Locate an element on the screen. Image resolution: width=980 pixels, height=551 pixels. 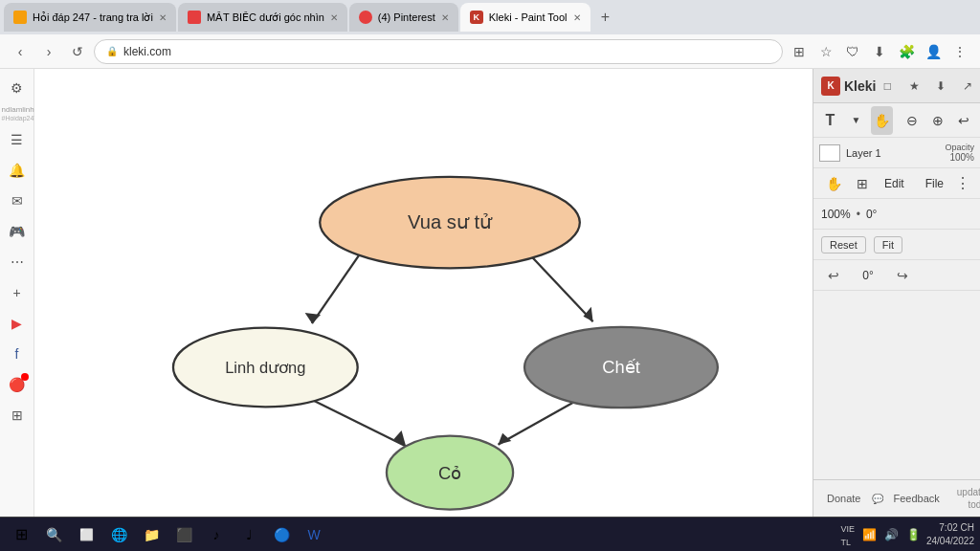
start-button: ⊞ is located at coordinates (21, 535).